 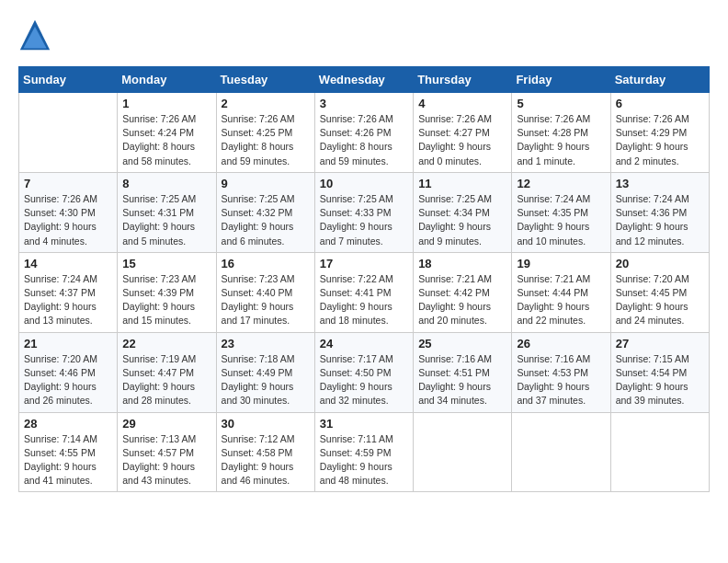 What do you see at coordinates (462, 184) in the screenshot?
I see `day-number: 11` at bounding box center [462, 184].